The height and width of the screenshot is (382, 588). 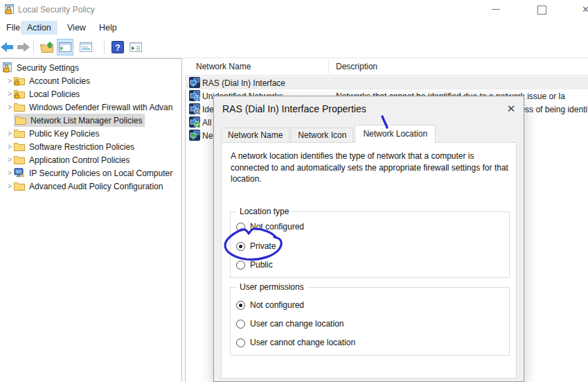 I want to click on tree-item-windows-defender-firewall: > Windows Defender Firewall with Advan, so click(x=91, y=107).